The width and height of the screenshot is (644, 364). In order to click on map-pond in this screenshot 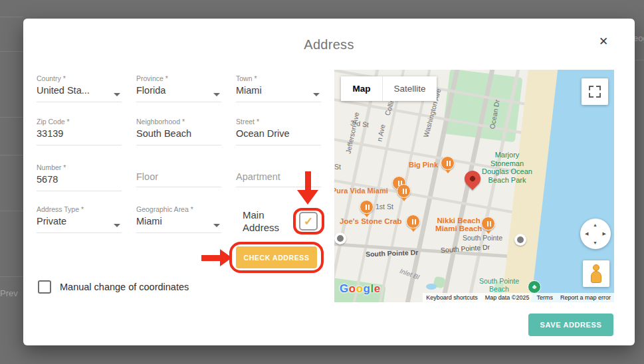, I will do `click(431, 287)`.